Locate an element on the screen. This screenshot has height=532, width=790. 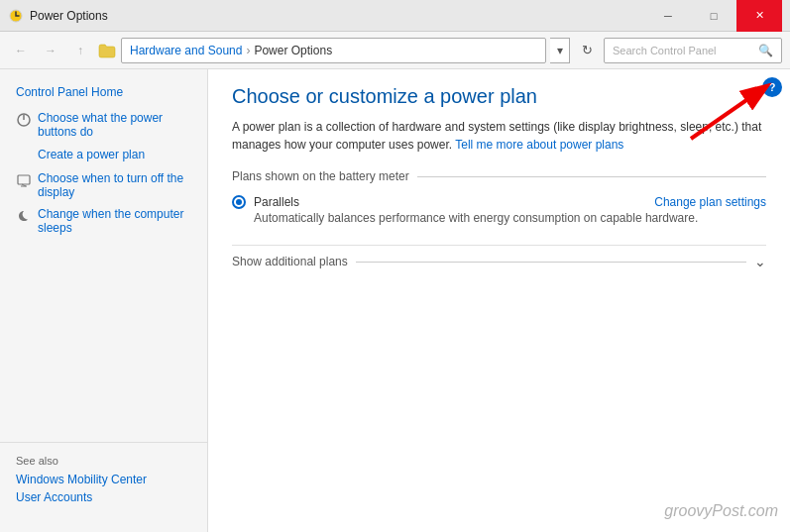
see-also-section: See also Windows Mobility Center User Ac… is located at coordinates (103, 481).